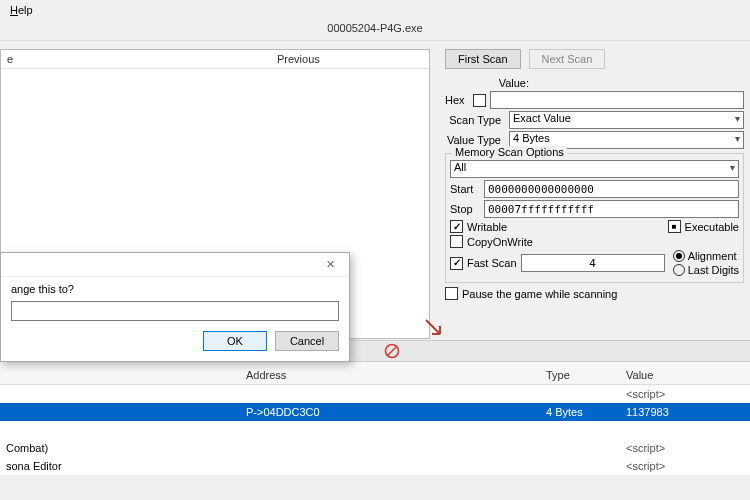 This screenshot has width=750, height=500. What do you see at coordinates (492, 263) in the screenshot?
I see `fast-scan-label: Fast Scan` at bounding box center [492, 263].